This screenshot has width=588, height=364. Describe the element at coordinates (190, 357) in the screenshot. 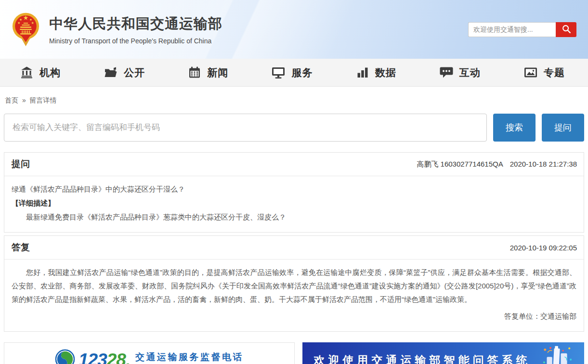

I see `hotline-text: 交通运输服务监督电话 Transportation Service Superv…` at that location.